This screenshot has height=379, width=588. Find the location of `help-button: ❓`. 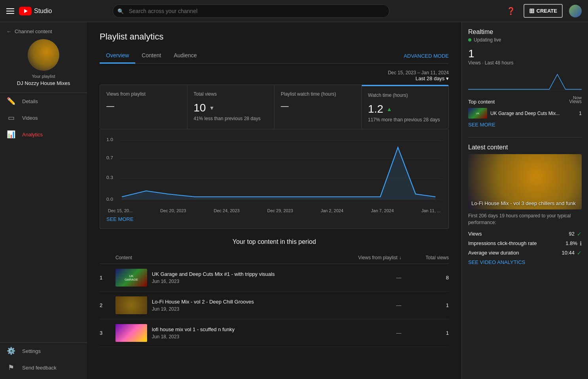

help-button: ❓ is located at coordinates (511, 11).